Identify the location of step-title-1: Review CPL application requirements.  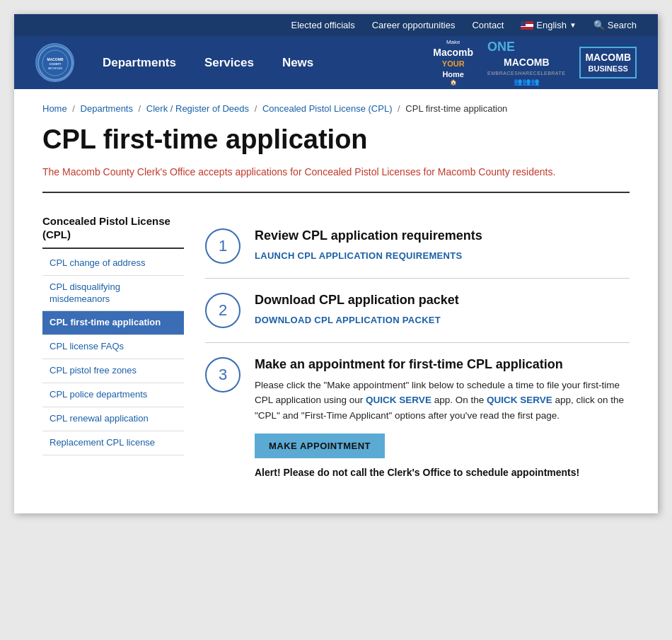
(442, 236).